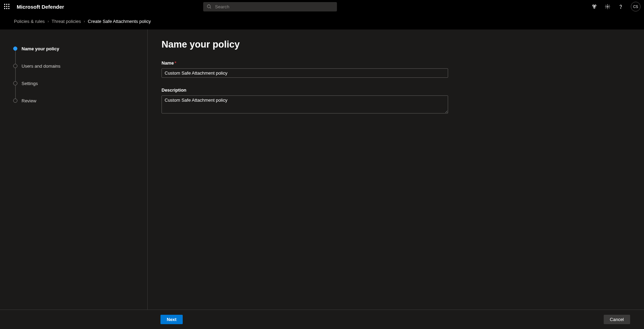  Describe the element at coordinates (80, 66) in the screenshot. I see `step-users-domains: Users and domains` at that location.